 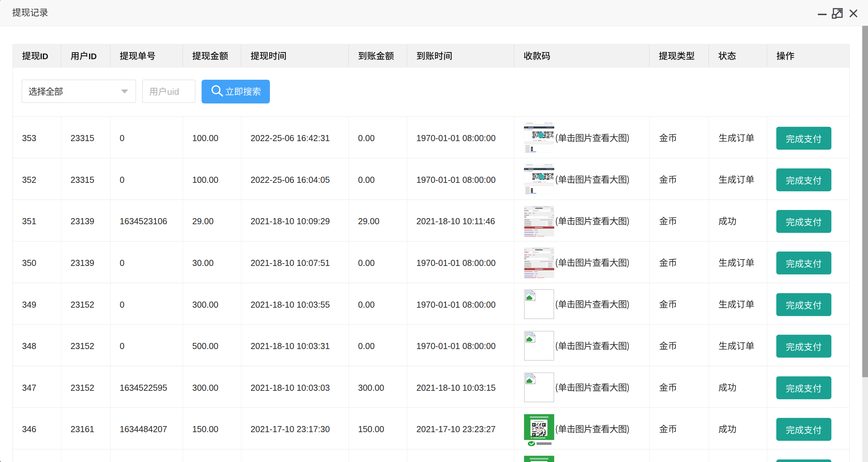 I want to click on svg-text: 1634484207, so click(x=143, y=429).